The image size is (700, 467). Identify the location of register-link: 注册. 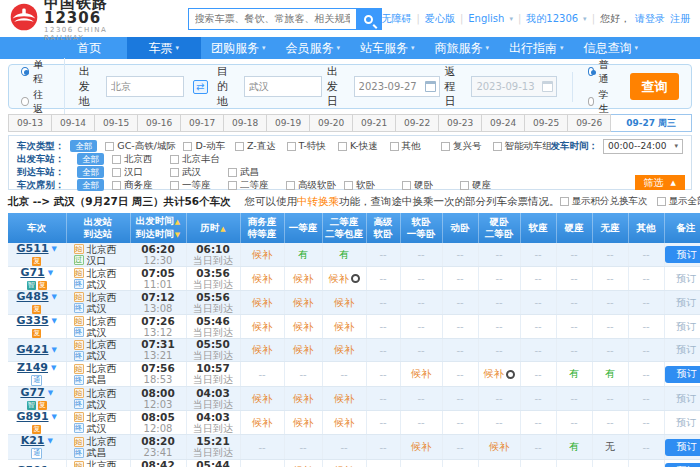
(680, 19).